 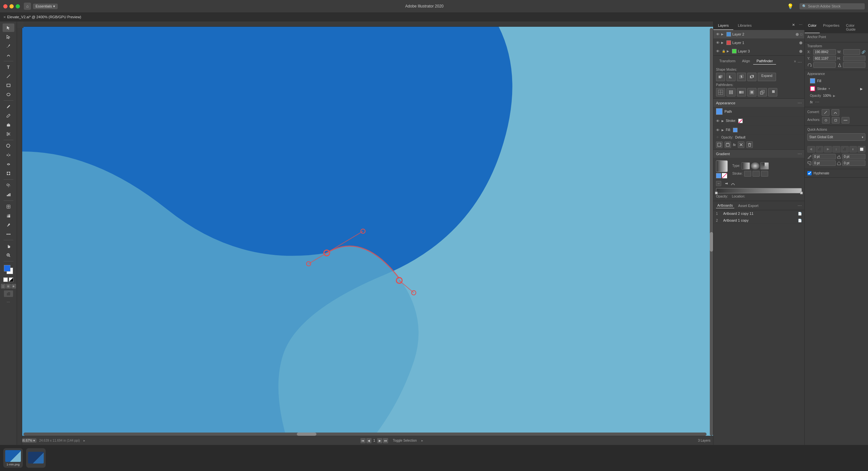 What do you see at coordinates (836, 149) in the screenshot?
I see `align-top-btn: ⫶` at bounding box center [836, 149].